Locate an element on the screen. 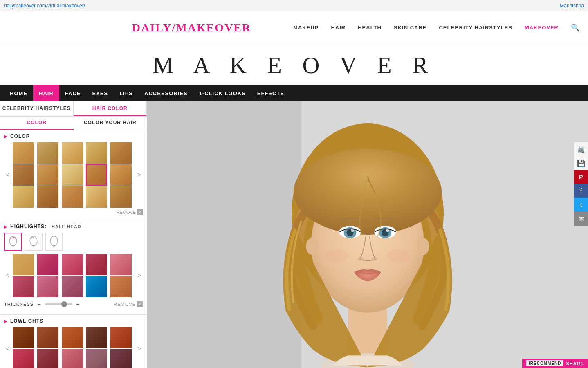  face-tips-icon is located at coordinates (54, 242).